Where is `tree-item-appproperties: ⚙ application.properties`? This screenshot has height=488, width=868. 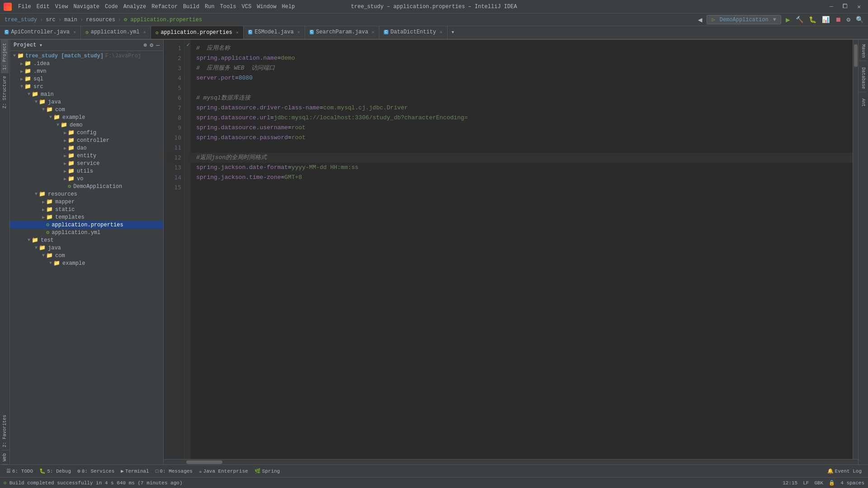 tree-item-appproperties: ⚙ application.properties is located at coordinates (87, 225).